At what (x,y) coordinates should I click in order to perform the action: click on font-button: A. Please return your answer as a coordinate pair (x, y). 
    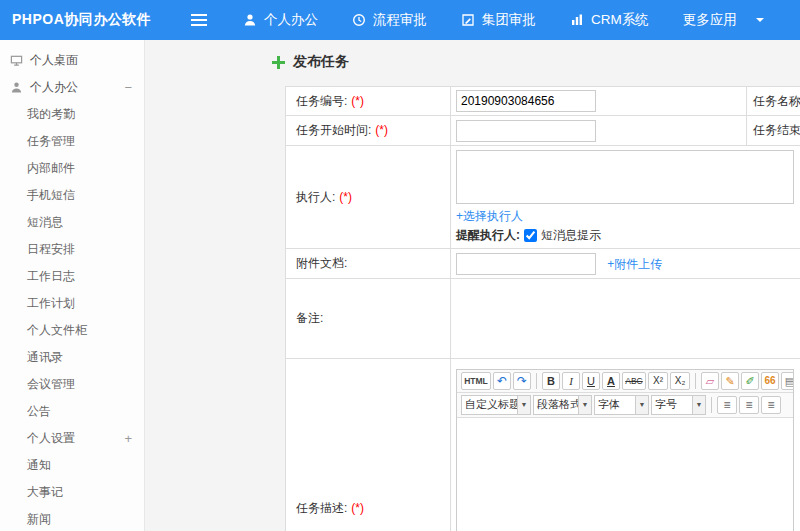
    Looking at the image, I should click on (611, 381).